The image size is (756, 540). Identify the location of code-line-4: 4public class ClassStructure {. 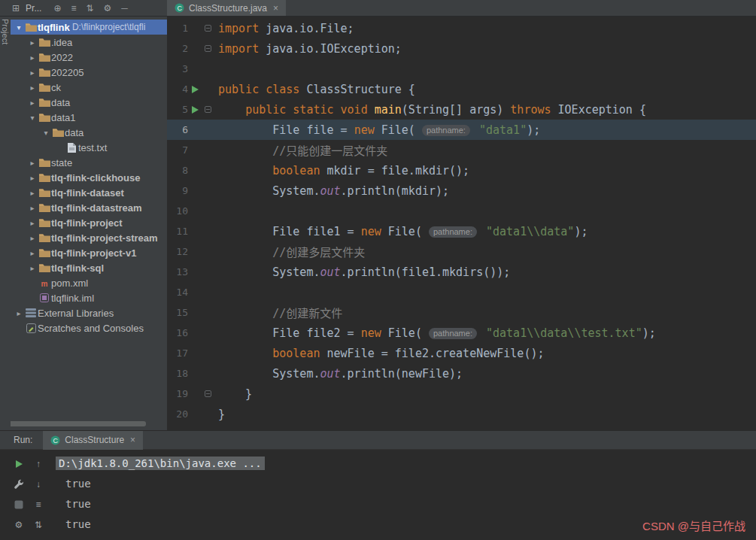
(462, 89).